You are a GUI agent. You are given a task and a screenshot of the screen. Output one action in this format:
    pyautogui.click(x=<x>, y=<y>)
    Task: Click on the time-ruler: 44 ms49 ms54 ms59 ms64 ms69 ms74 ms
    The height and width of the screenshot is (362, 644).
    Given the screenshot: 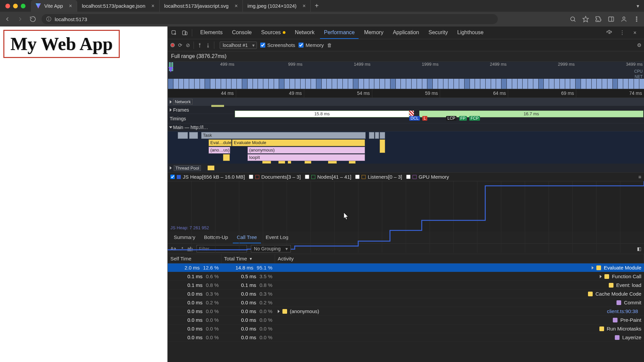 What is the action you would take?
    pyautogui.click(x=406, y=94)
    